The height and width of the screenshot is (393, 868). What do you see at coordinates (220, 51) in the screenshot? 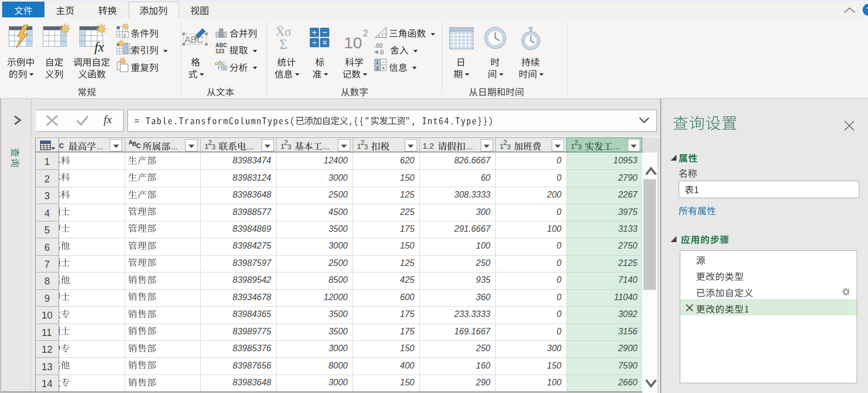
I see `svg-text: 123` at bounding box center [220, 51].